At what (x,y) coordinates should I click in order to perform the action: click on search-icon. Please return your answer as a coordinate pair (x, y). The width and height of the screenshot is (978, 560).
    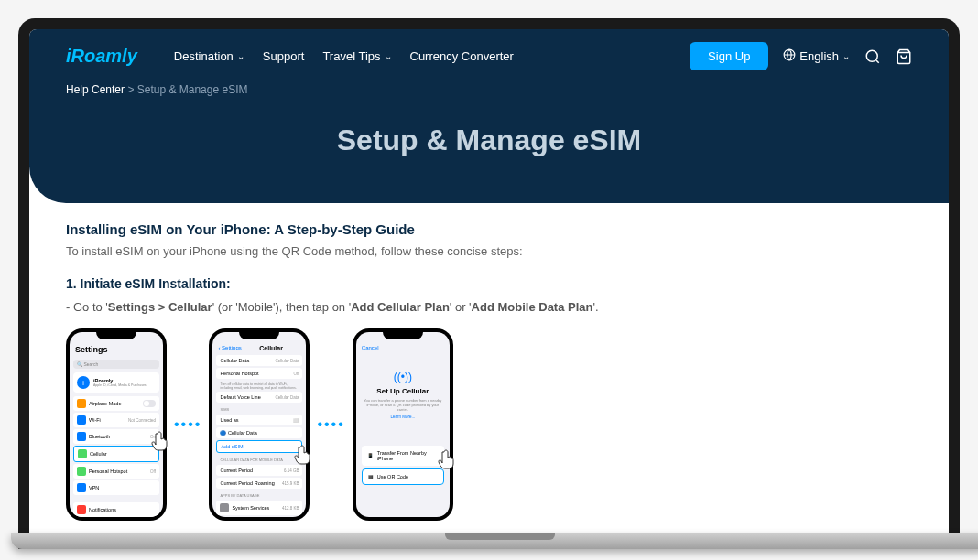
    Looking at the image, I should click on (873, 57).